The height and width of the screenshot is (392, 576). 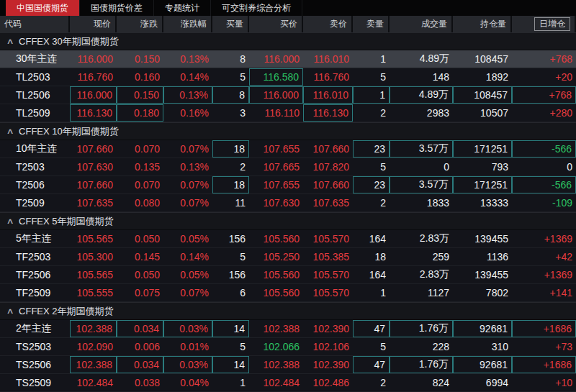 What do you see at coordinates (140, 203) in the screenshot?
I see `cell-change: 0.080` at bounding box center [140, 203].